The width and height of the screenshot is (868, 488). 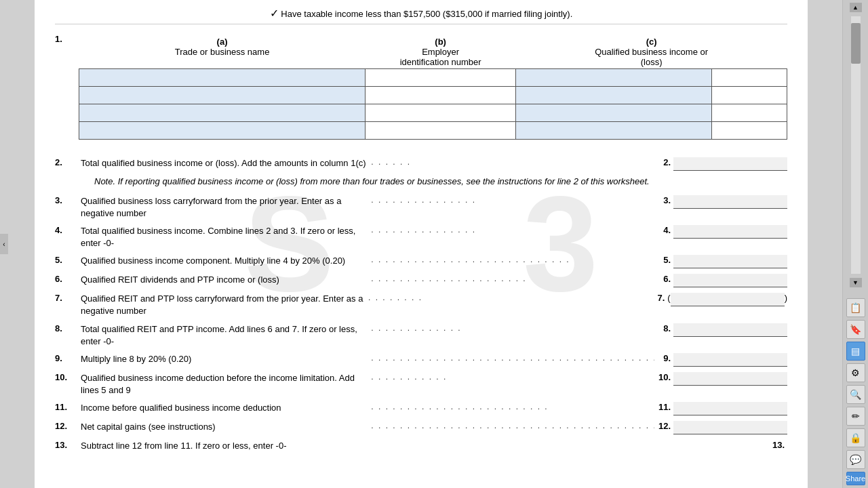 I want to click on line-8-text: Total qualified REIT and PTP income. Add…, so click(x=224, y=336).